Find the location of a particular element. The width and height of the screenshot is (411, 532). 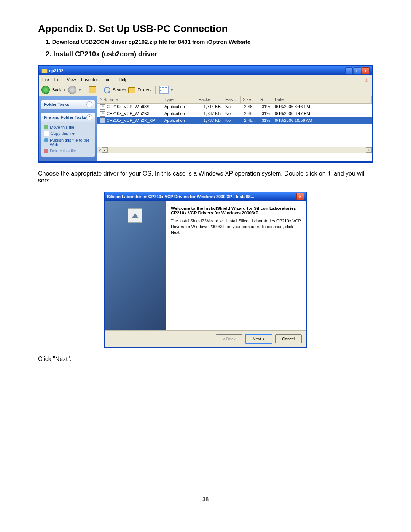

page-title: Appendix D. Set Up USB-PC Connection is located at coordinates (206, 29).